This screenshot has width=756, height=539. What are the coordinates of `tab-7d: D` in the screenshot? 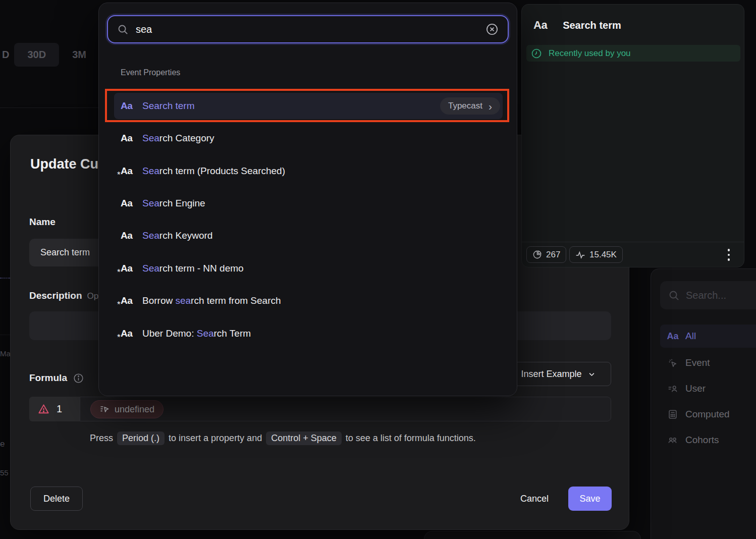 It's located at (7, 55).